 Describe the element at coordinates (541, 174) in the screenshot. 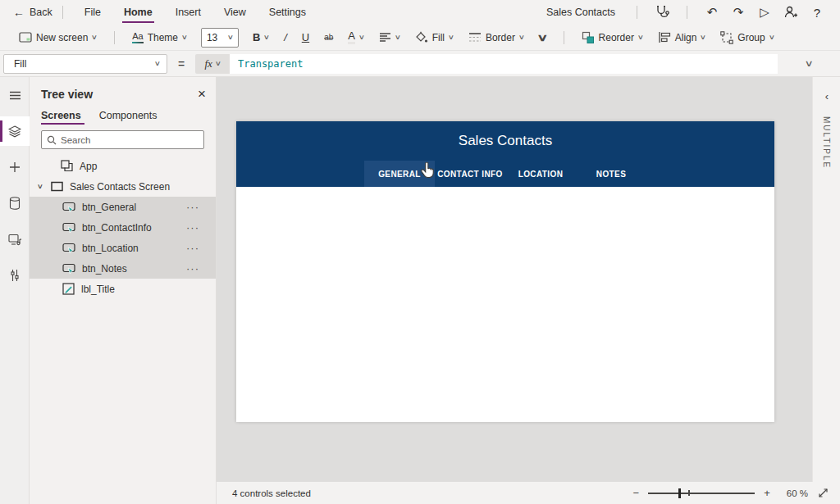

I see `canvas-tab-location: LOCATION` at that location.